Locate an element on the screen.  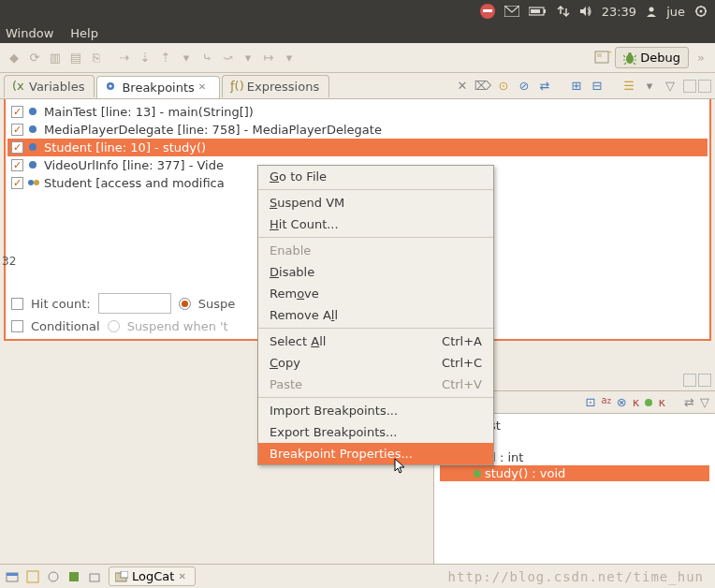
volume-icon is located at coordinates (586, 11).